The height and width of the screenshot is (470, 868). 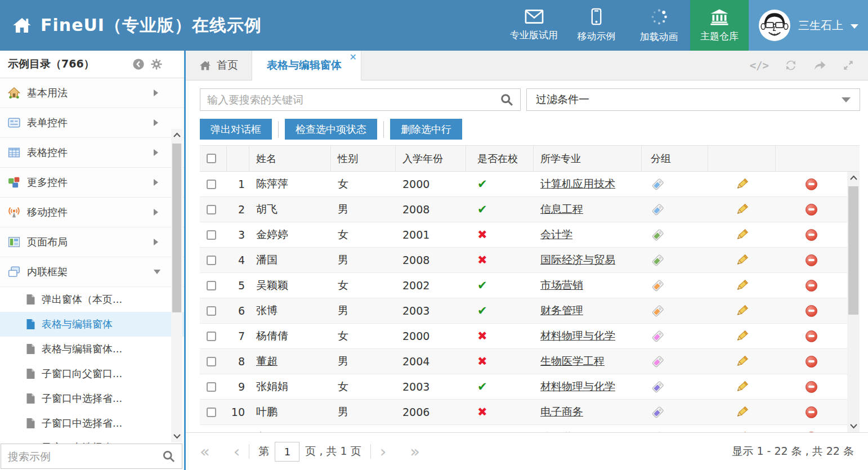 What do you see at coordinates (524, 429) in the screenshot?
I see `table-row: 11 卜磊 女 2002 ✔ 管理学` at bounding box center [524, 429].